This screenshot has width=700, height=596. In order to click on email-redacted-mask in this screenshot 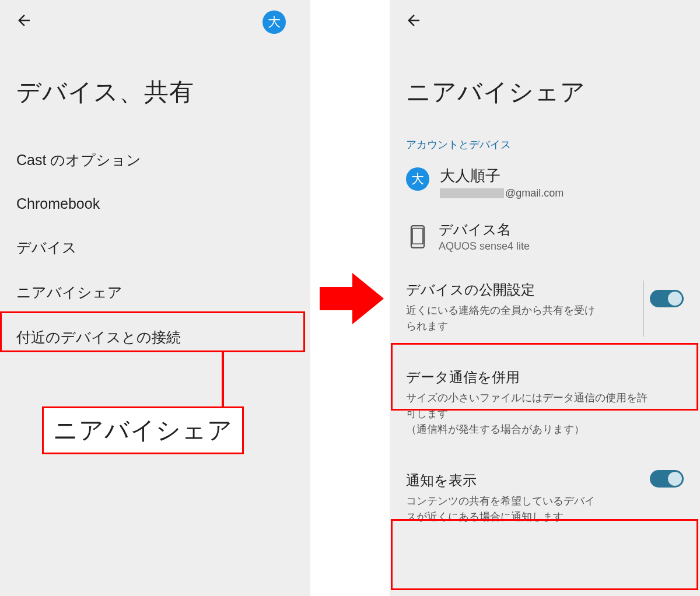, I will do `click(472, 194)`.